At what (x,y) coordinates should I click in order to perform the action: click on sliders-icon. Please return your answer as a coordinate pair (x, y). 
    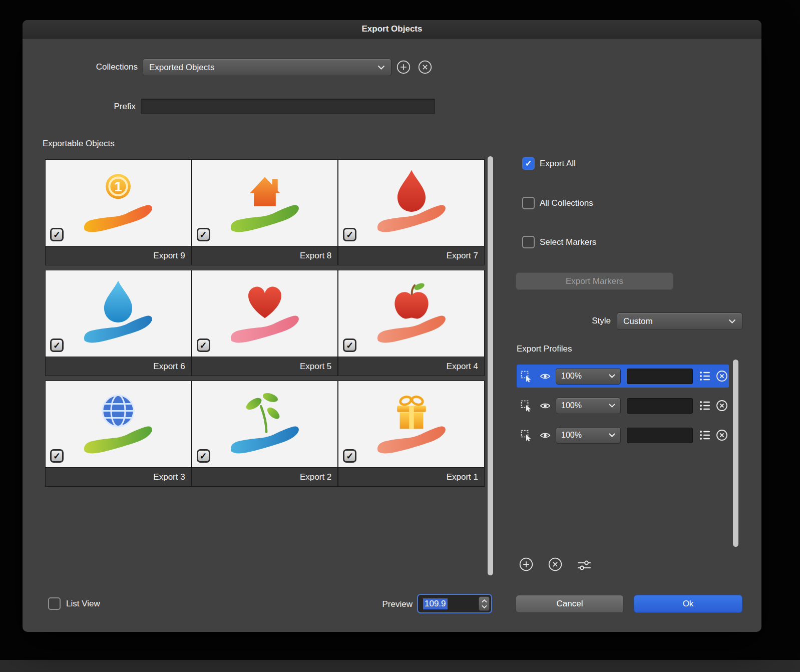
    Looking at the image, I should click on (584, 565).